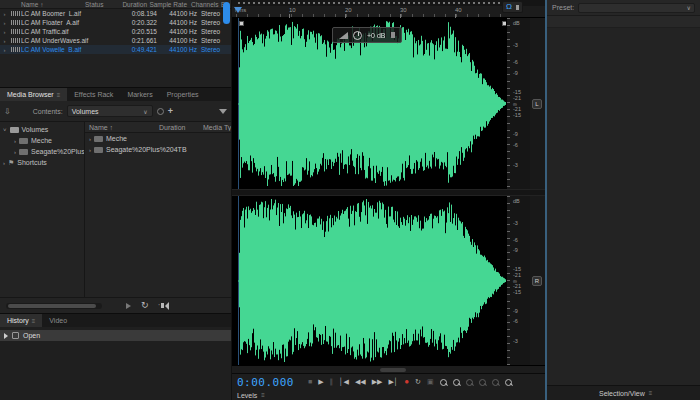  Describe the element at coordinates (145, 306) in the screenshot. I see `loop-preview-icon: ↻` at that location.